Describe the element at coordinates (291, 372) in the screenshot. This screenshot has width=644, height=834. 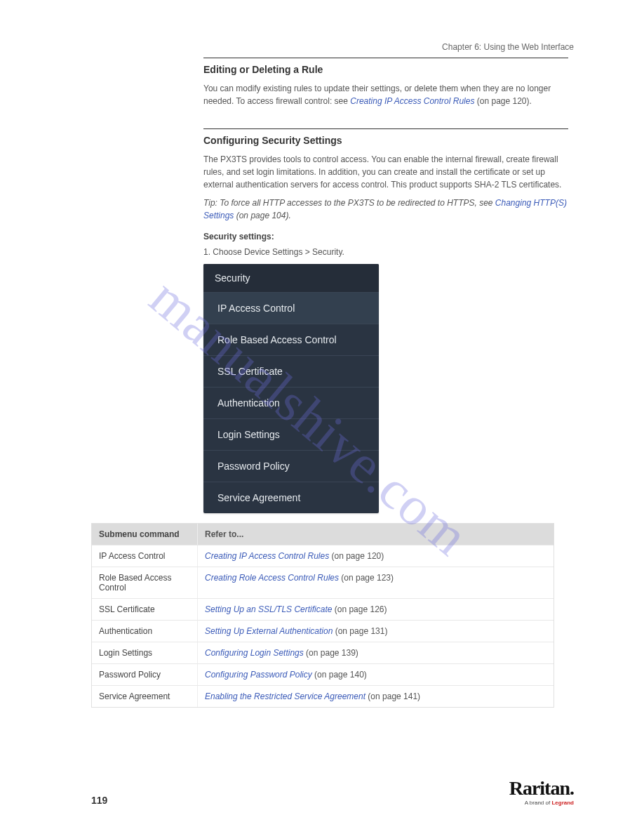
I see `menu-item-ssl-certificate: SSL Certificate` at that location.